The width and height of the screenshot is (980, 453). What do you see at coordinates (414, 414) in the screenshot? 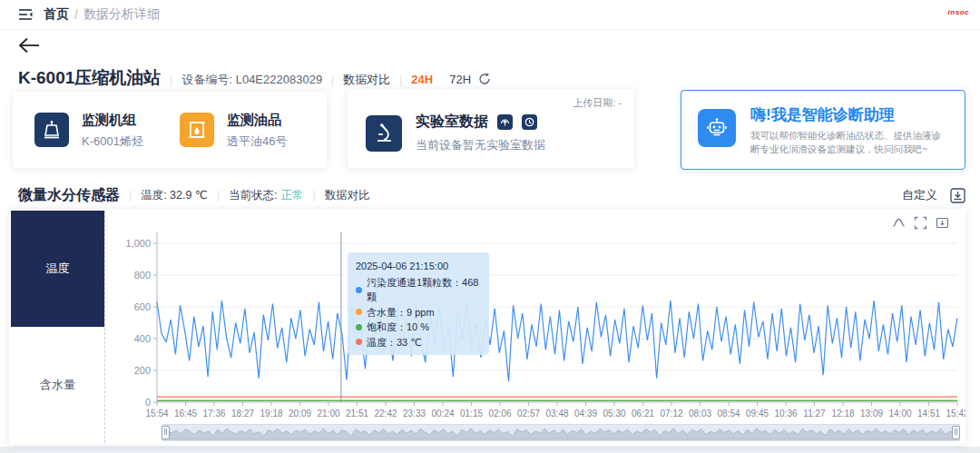
I see `svg-text: 23:33` at bounding box center [414, 414].